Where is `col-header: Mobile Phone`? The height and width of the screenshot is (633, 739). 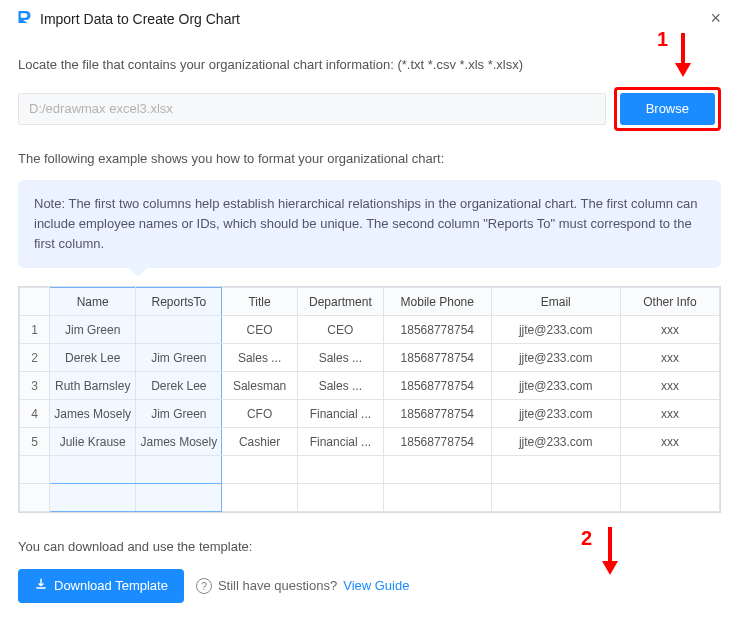
col-header: Mobile Phone is located at coordinates (437, 302).